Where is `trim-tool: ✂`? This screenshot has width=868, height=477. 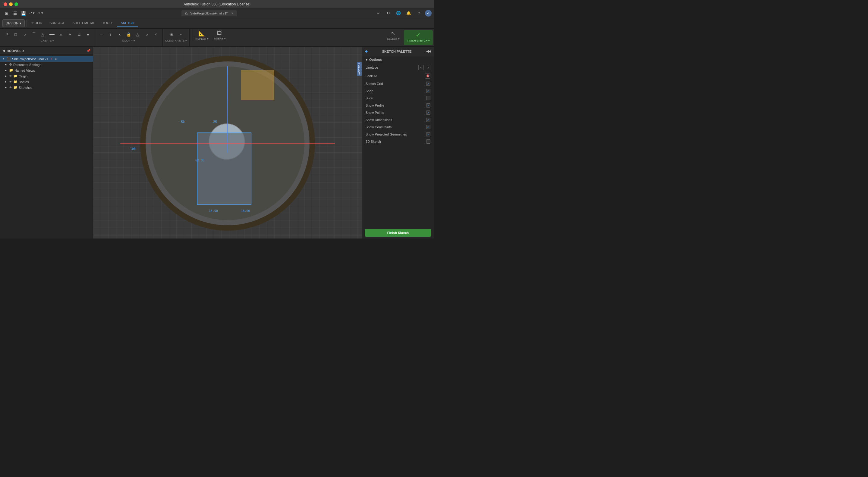 trim-tool: ✂ is located at coordinates (70, 34).